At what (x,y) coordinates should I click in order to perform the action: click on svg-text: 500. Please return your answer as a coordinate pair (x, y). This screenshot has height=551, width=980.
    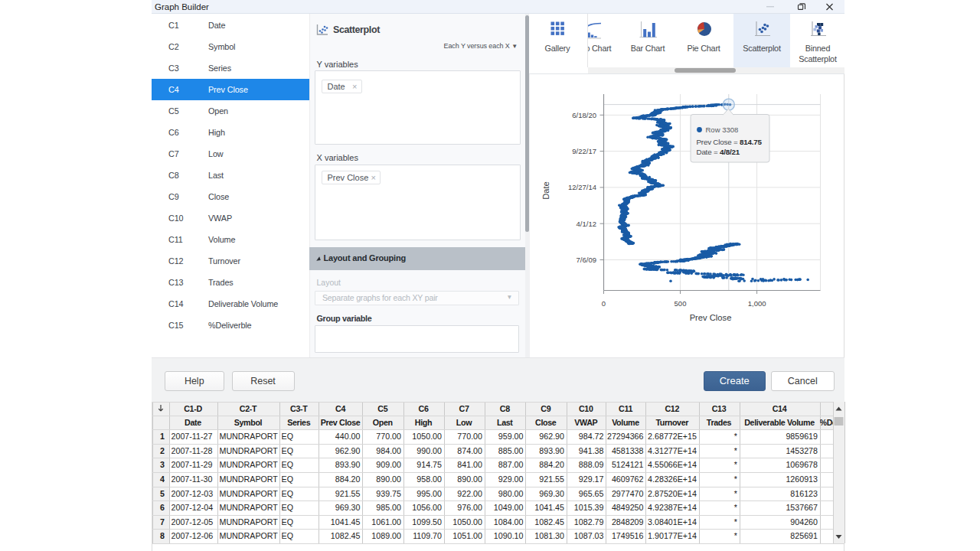
    Looking at the image, I should click on (681, 303).